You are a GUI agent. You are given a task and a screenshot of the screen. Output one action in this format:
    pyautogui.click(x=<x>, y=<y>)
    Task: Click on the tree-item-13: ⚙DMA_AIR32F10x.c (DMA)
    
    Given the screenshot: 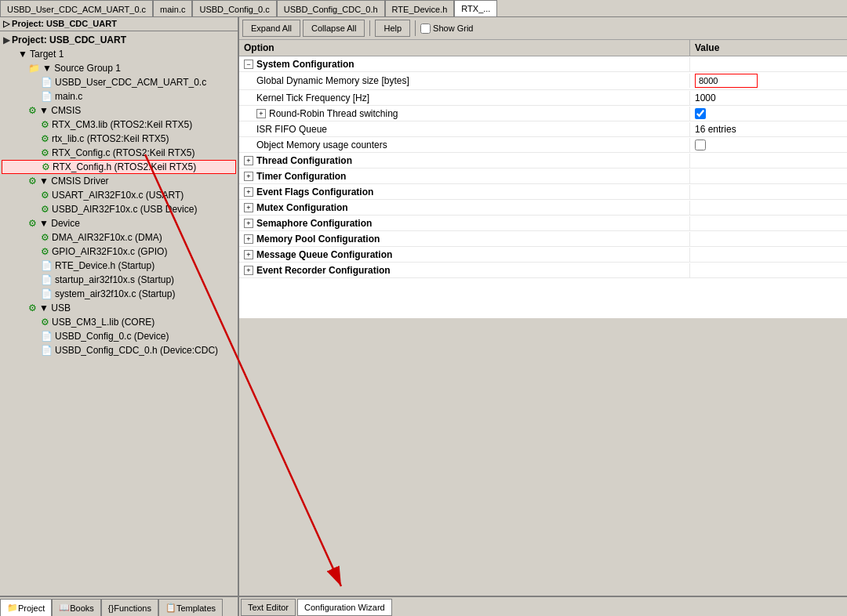 What is the action you would take?
    pyautogui.click(x=119, y=237)
    